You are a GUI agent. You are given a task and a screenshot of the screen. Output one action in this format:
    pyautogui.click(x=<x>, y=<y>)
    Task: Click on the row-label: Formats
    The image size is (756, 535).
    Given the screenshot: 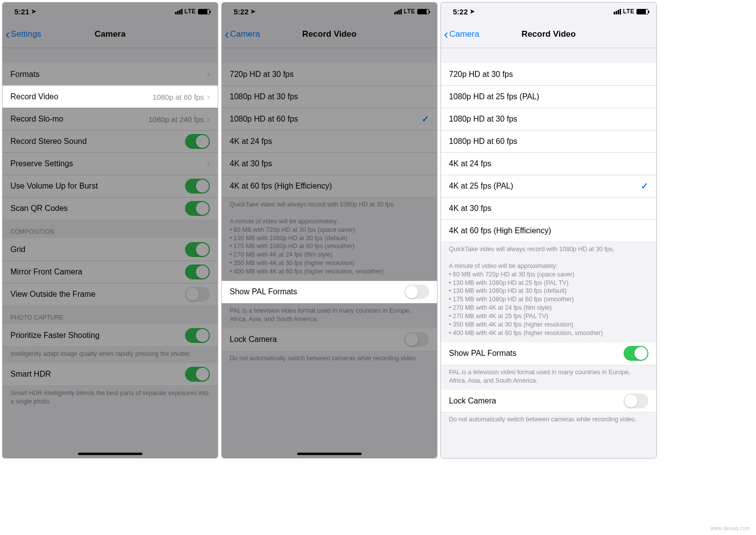 What is the action you would take?
    pyautogui.click(x=25, y=74)
    